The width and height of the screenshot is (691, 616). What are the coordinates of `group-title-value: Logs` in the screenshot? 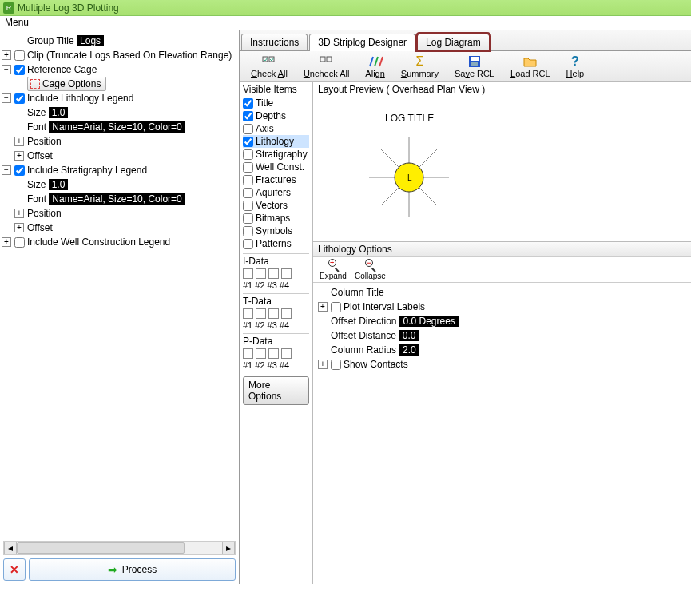 It's located at (90, 41).